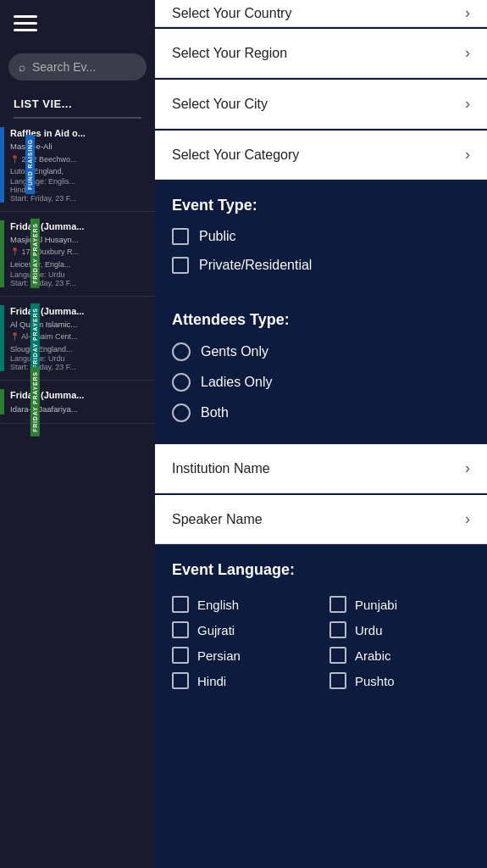 The width and height of the screenshot is (487, 868). I want to click on lang-urdu-item: Urdu, so click(400, 630).